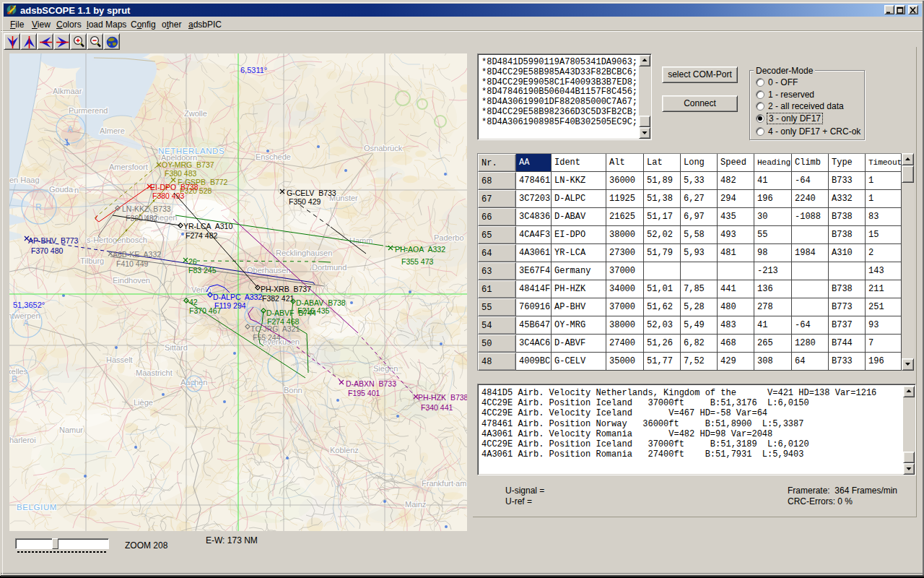 The height and width of the screenshot is (578, 924). What do you see at coordinates (344, 450) in the screenshot?
I see `svg-text: Koblenz` at bounding box center [344, 450].